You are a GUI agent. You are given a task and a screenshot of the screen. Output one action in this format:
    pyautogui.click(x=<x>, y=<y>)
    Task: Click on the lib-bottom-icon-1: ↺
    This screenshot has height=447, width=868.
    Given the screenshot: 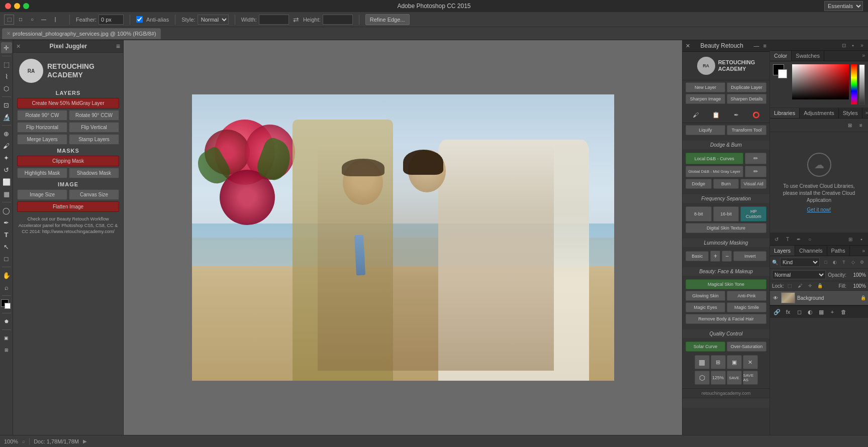 What is the action you would take?
    pyautogui.click(x=777, y=239)
    